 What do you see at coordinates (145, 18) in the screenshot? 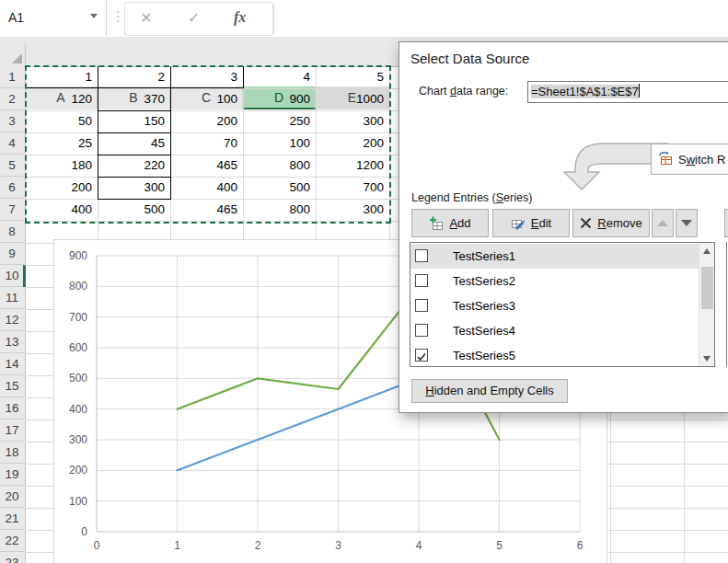
I see `cancel-icon: ✕` at bounding box center [145, 18].